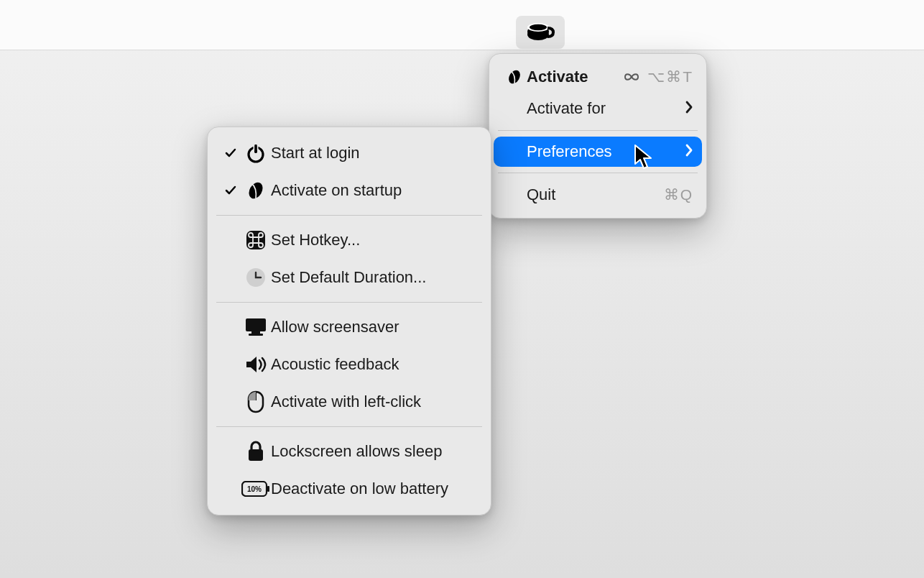 The image size is (924, 578). I want to click on menu-item-quit: Quit ⌘Q, so click(598, 195).